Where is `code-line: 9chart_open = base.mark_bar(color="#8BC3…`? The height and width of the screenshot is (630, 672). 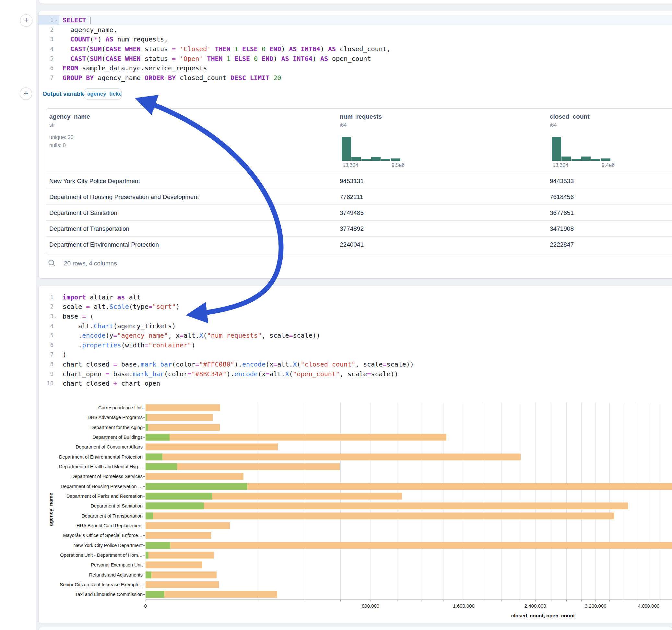
code-line: 9chart_open = base.mark_bar(color="#8BC3… is located at coordinates (355, 374).